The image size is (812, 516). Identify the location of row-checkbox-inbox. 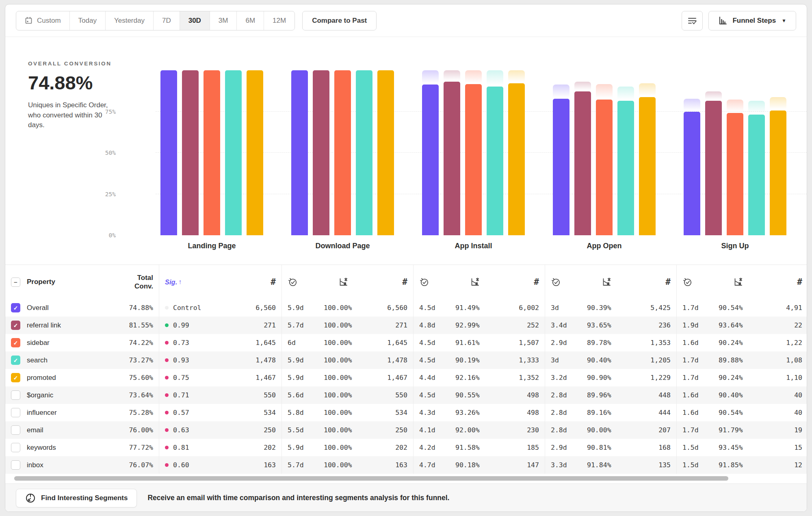
(15, 465).